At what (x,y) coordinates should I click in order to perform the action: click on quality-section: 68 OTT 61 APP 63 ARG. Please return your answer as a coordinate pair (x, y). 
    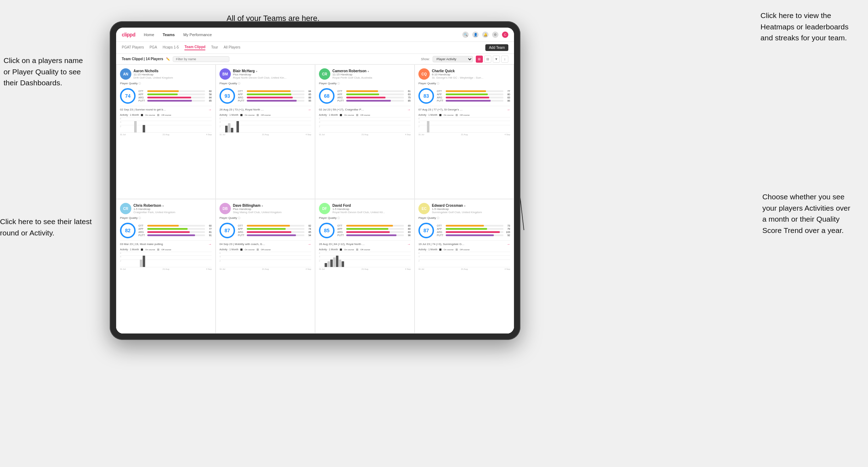
    Looking at the image, I should click on (365, 96).